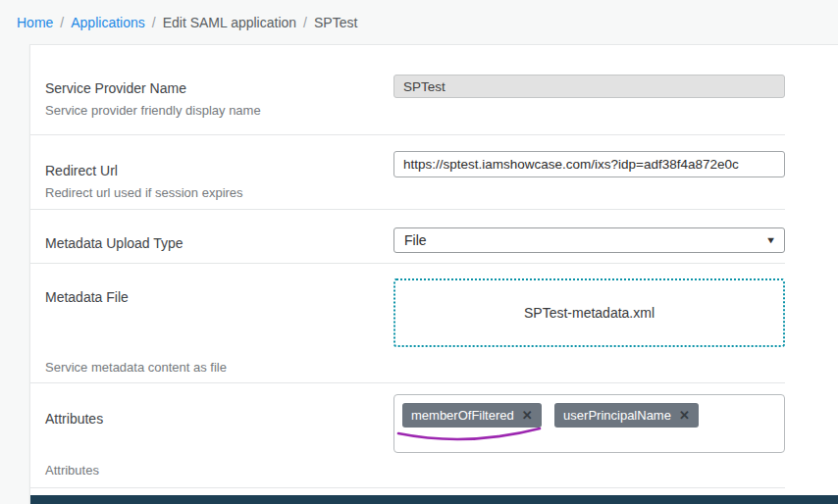 The height and width of the screenshot is (504, 838). Describe the element at coordinates (434, 492) in the screenshot. I see `bottom-gap` at that location.